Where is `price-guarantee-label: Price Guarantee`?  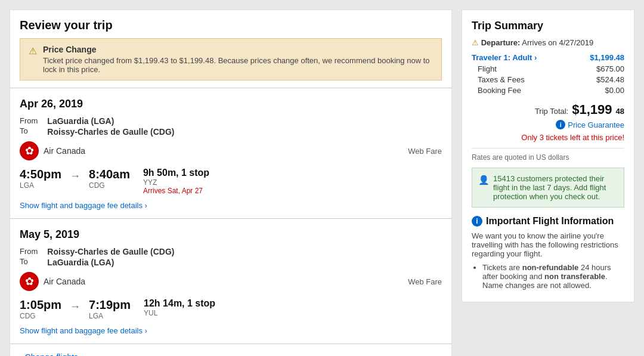 price-guarantee-label: Price Guarantee is located at coordinates (596, 125).